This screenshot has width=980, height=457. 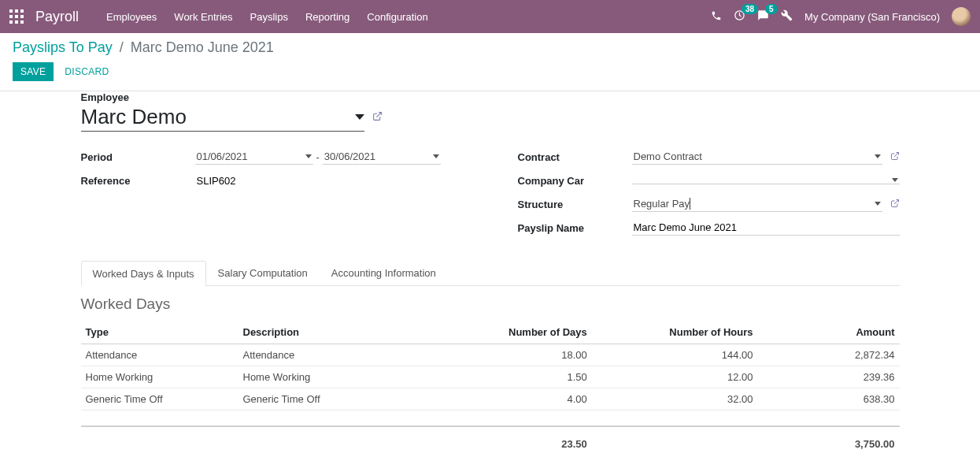 What do you see at coordinates (766, 180) in the screenshot?
I see `company-car-field` at bounding box center [766, 180].